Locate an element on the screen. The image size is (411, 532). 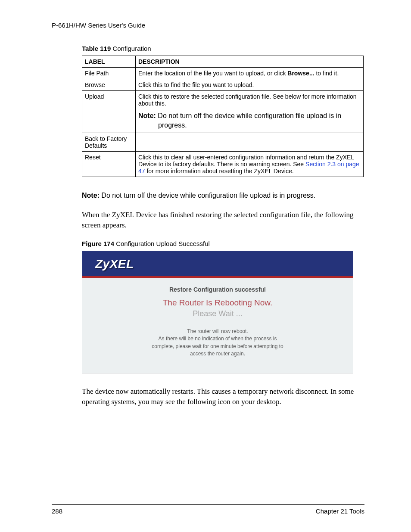
figure-caption-text: Configuration Upload Successful is located at coordinates (162, 244).